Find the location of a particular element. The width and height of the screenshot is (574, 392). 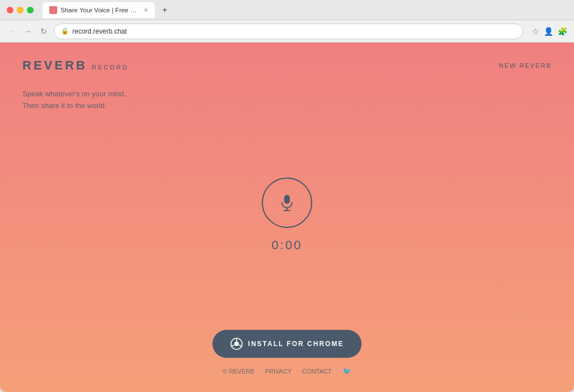

close-button is located at coordinates (10, 10).